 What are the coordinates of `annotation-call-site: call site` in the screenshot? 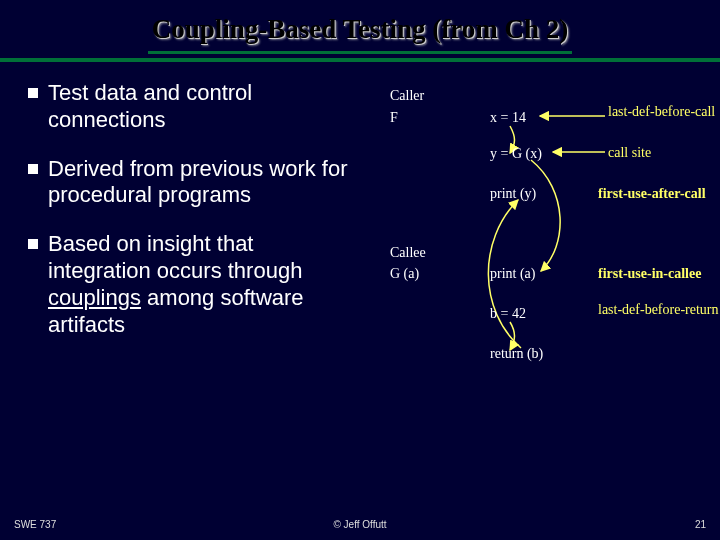 It's located at (630, 153).